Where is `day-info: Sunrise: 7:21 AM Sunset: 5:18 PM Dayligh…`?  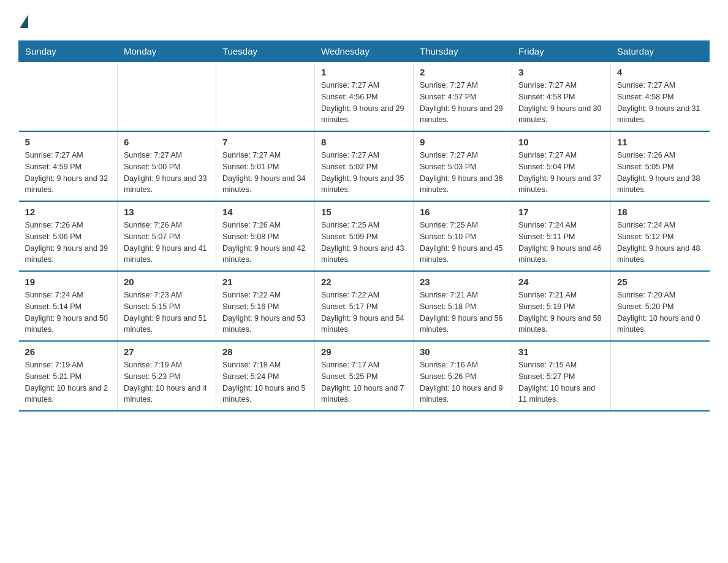
day-info: Sunrise: 7:21 AM Sunset: 5:18 PM Dayligh… is located at coordinates (463, 313).